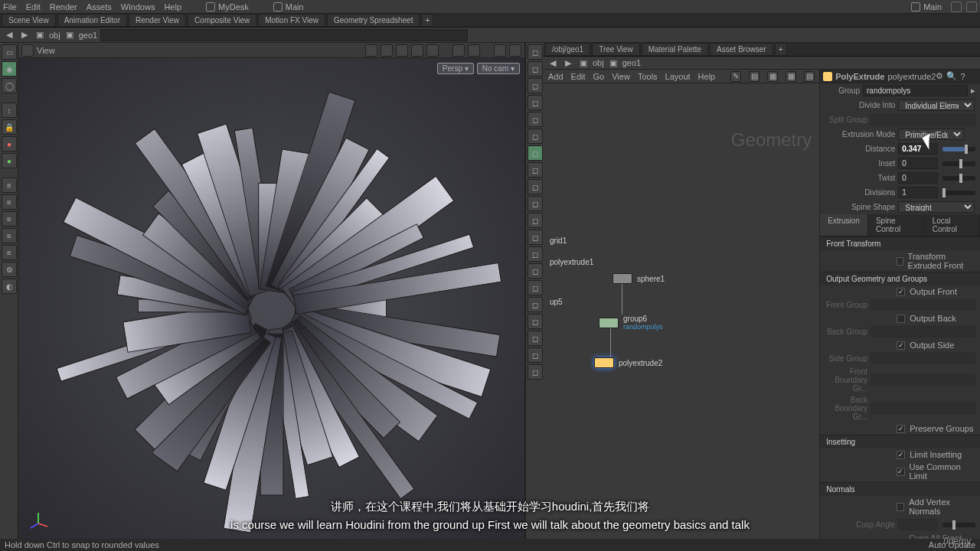 Image resolution: width=980 pixels, height=551 pixels. I want to click on path-geo: geo1, so click(88, 35).